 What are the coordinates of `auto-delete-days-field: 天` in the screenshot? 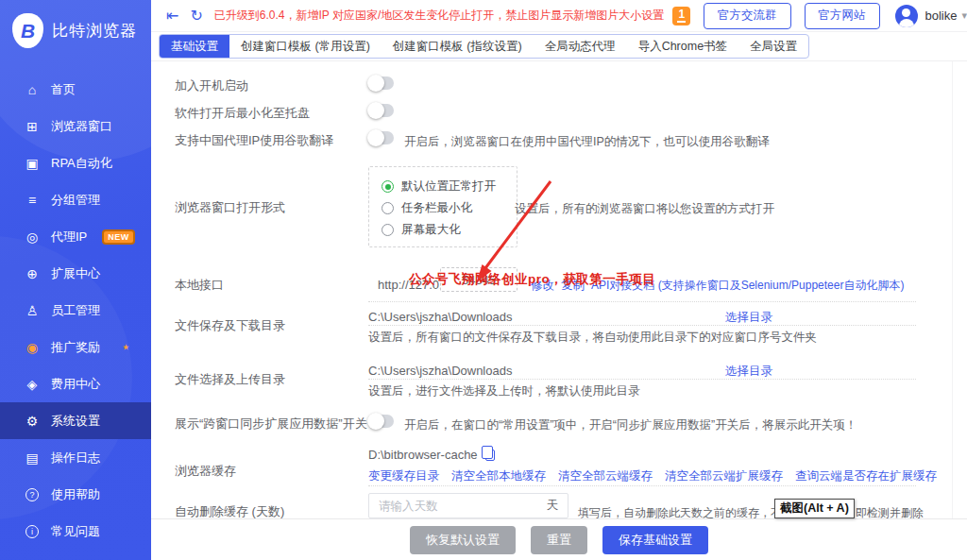 It's located at (468, 506).